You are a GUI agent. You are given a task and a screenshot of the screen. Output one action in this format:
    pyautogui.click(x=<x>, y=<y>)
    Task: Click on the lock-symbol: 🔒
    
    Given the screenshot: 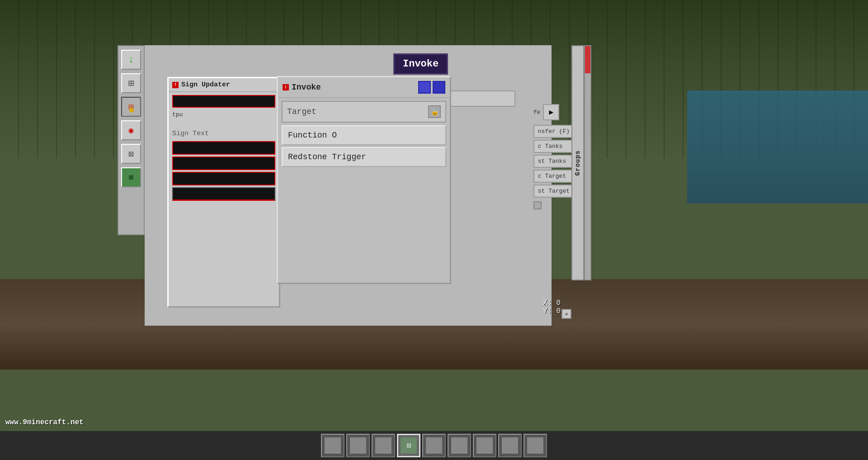 What is the action you would take?
    pyautogui.click(x=435, y=112)
    